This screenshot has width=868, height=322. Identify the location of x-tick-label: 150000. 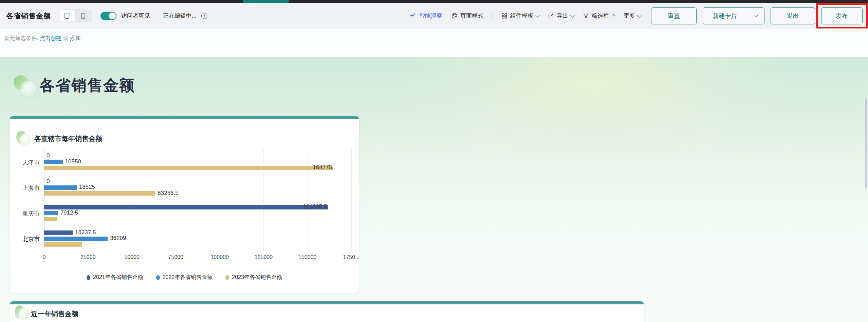
(308, 257).